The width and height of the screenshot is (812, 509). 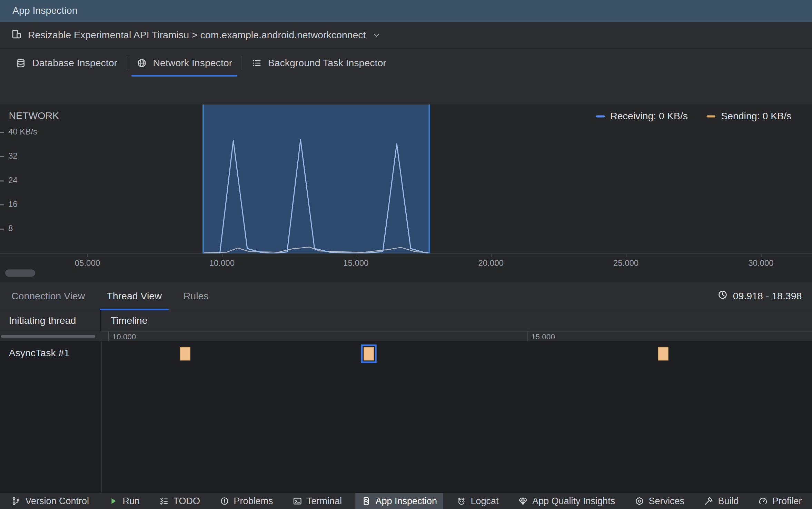 I want to click on view-tab-label: Rules, so click(x=196, y=296).